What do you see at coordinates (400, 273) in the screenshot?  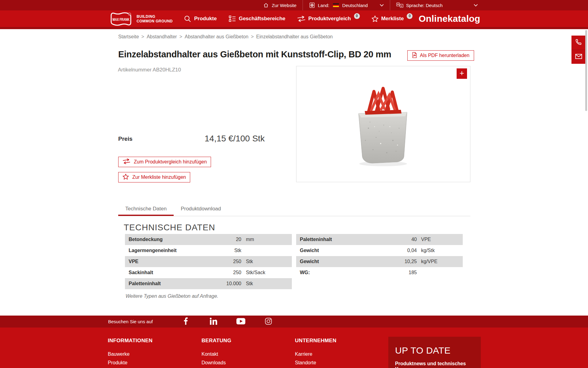 I see `tech-value: 185` at bounding box center [400, 273].